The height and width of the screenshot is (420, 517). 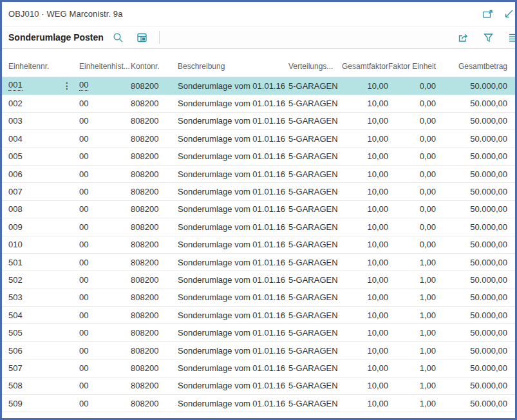 I want to click on share-icon, so click(x=464, y=37).